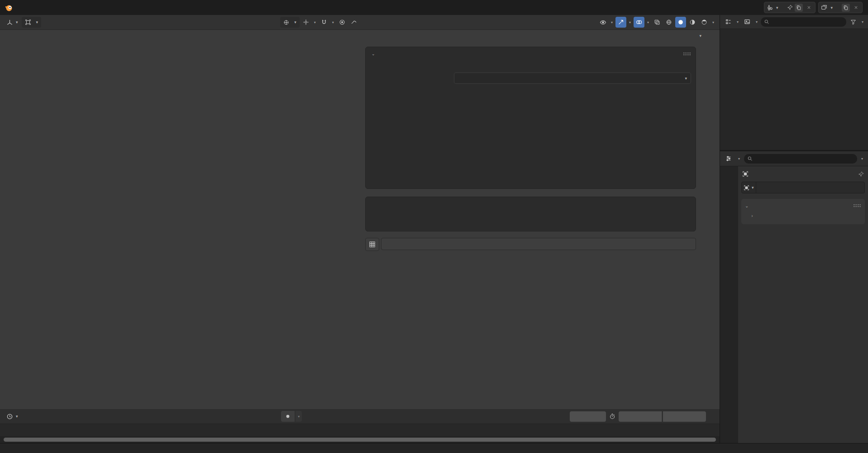  I want to click on outliner-search-input, so click(804, 22).